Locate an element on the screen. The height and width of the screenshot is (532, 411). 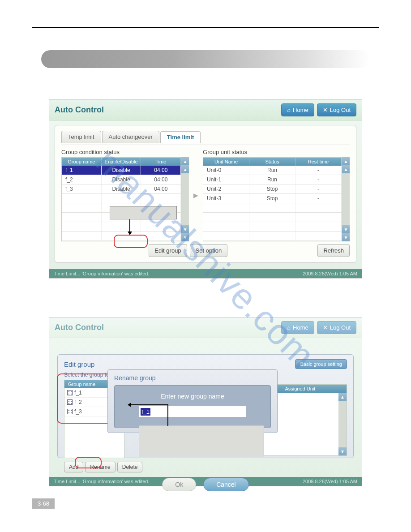
col-rest: Rest time is located at coordinates (319, 162).